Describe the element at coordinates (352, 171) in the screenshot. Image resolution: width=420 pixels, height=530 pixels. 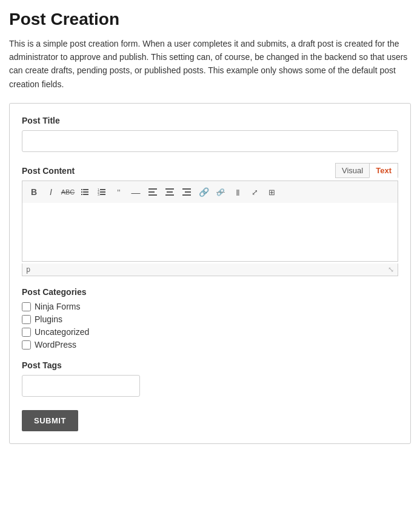
I see `tab-visual: Visual` at that location.